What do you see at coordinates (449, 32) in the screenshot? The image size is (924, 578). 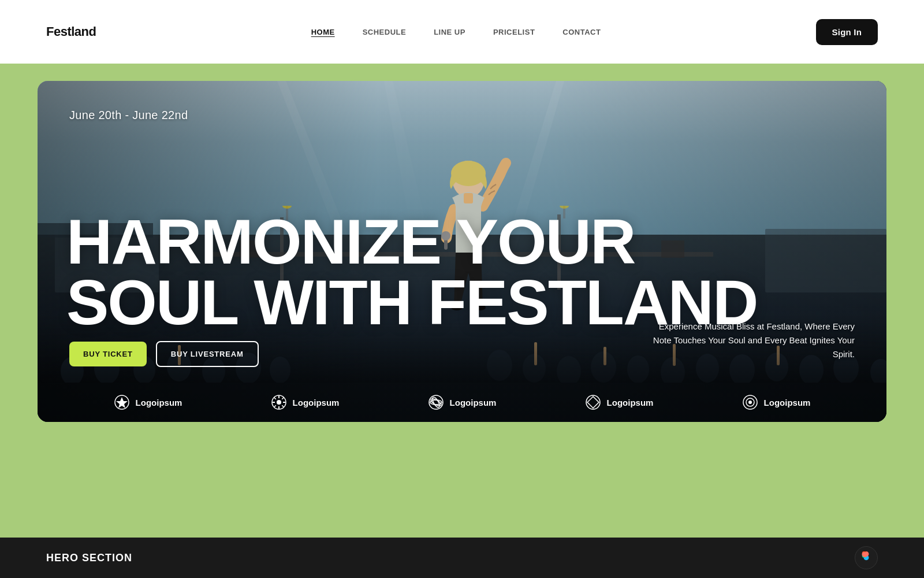 I see `nav-item-lineup: LINE UP` at bounding box center [449, 32].